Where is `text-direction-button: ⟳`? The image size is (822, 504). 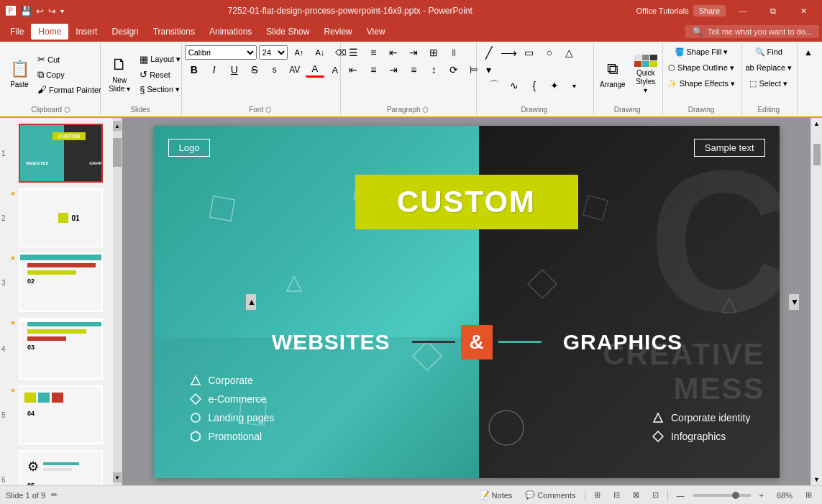 text-direction-button: ⟳ is located at coordinates (454, 70).